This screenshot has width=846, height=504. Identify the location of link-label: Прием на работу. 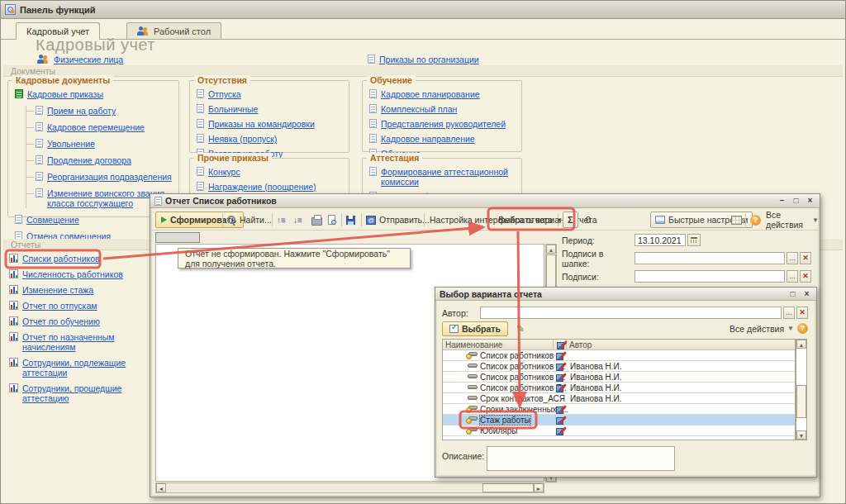
(81, 111).